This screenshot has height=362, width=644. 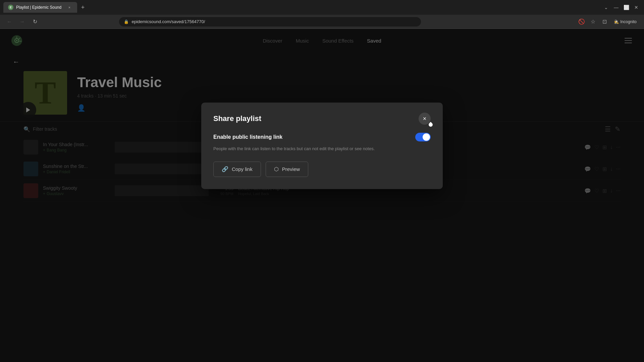 I want to click on preview-button: ⬡ Preview, so click(x=287, y=169).